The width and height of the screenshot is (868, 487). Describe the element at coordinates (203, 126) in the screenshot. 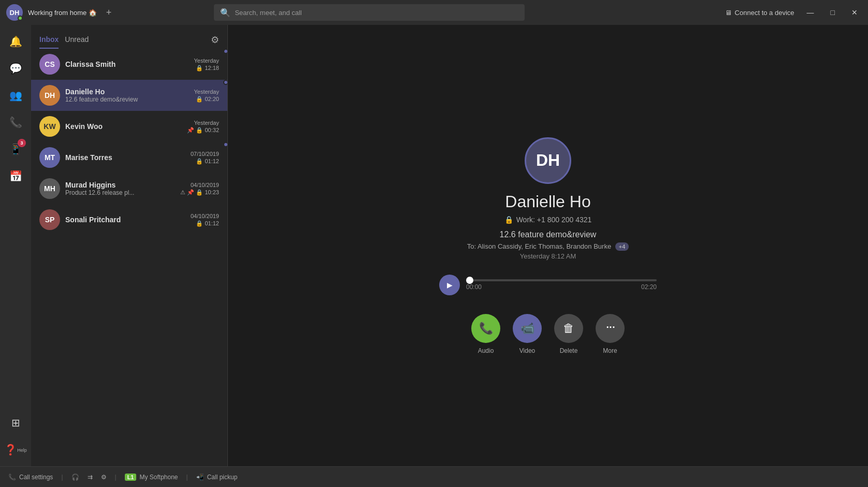

I see `chat-meta-kevin: Yesterday 📌 🔒 00:32` at that location.